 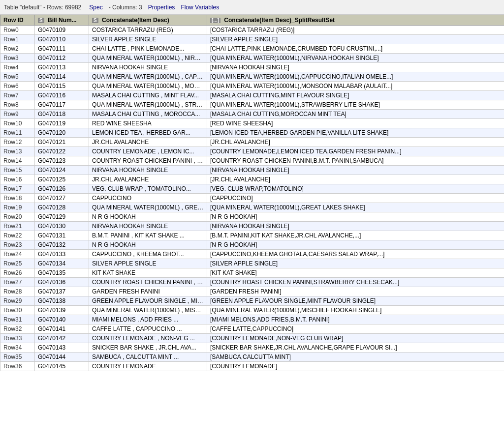 What do you see at coordinates (148, 301) in the screenshot?
I see `cell-concat: GREEN APPLE FLAVOUR SINGLE , MINT F...` at bounding box center [148, 301].